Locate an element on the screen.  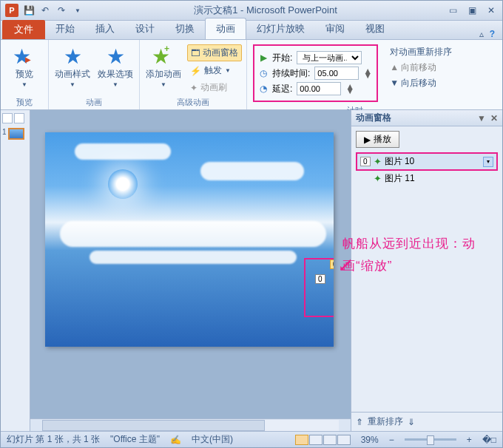
add-star-icon: ★+ is located at coordinates (163, 56).